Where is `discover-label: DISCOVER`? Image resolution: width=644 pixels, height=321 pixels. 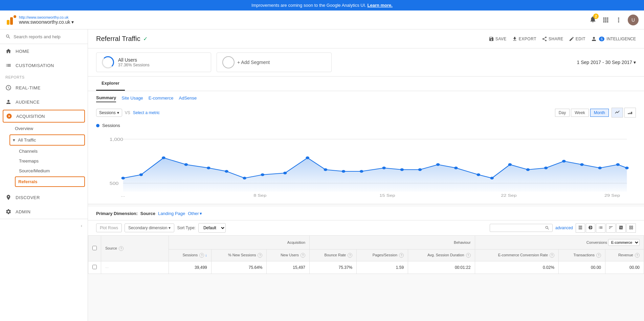
discover-label: DISCOVER is located at coordinates (28, 198).